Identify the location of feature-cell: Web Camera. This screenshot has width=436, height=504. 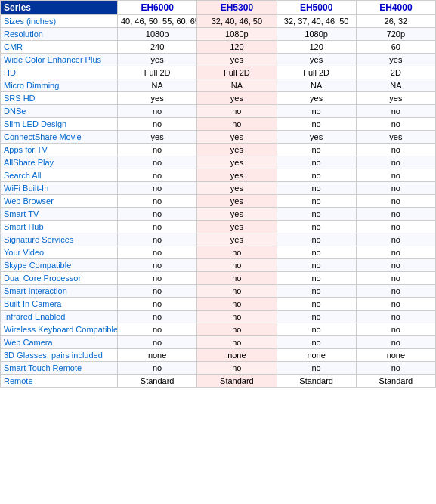
(59, 343).